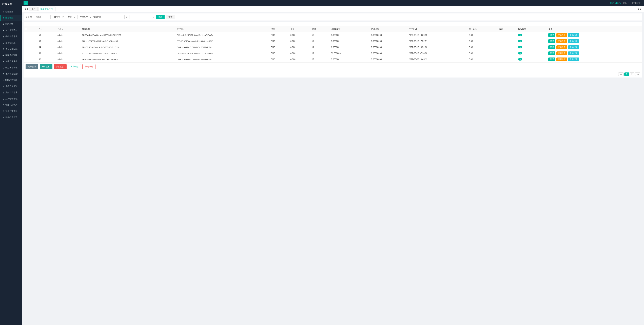 This screenshot has height=325, width=644. I want to click on row-min-balance-53: 0.00, so click(482, 53).